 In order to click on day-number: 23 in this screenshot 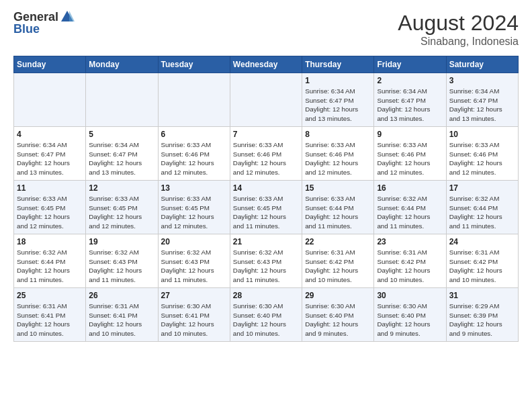, I will do `click(410, 242)`.